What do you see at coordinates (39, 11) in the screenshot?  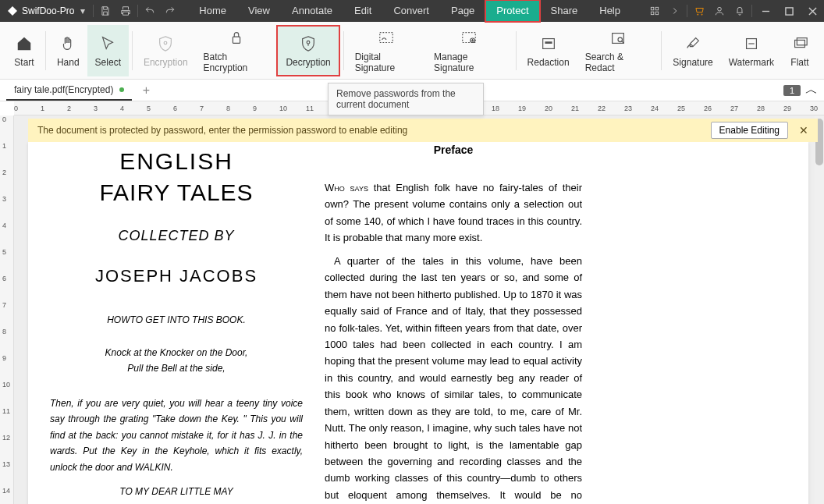 I see `app-name: SwifDoo` at bounding box center [39, 11].